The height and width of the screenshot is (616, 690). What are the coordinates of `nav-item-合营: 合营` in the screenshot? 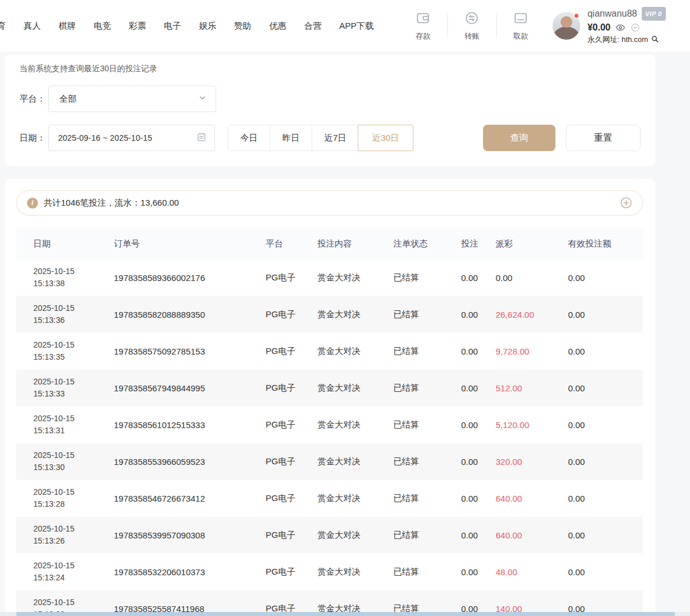 It's located at (313, 26).